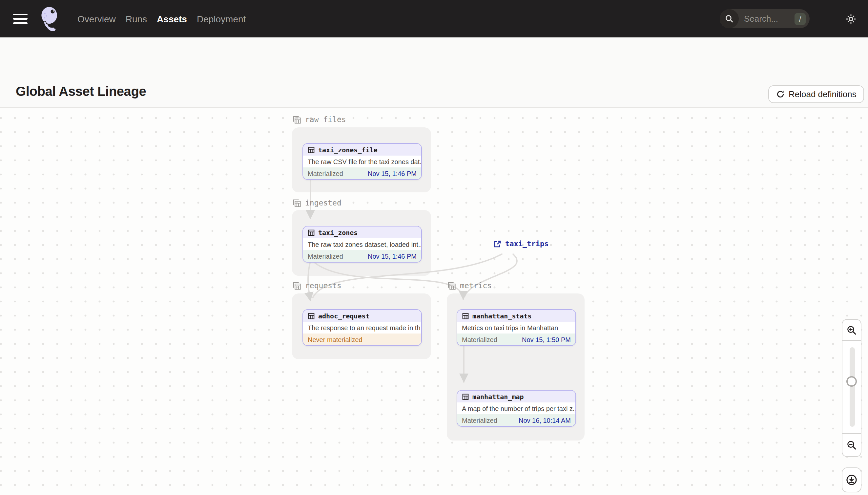  I want to click on asset-description: The raw taxi zones dataset, loaded int..…, so click(362, 244).